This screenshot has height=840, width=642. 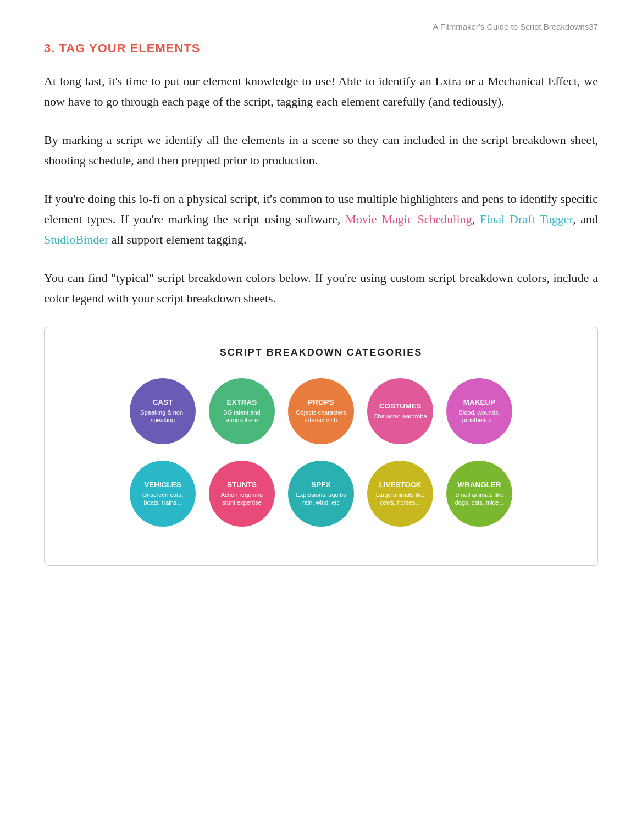 What do you see at coordinates (321, 494) in the screenshot?
I see `circles-row-2: VEHICLES Onscreen cars, boats, trains...…` at bounding box center [321, 494].